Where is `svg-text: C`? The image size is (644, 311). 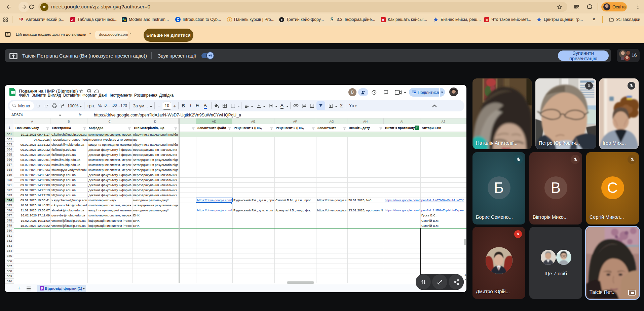 svg-text: C is located at coordinates (178, 20).